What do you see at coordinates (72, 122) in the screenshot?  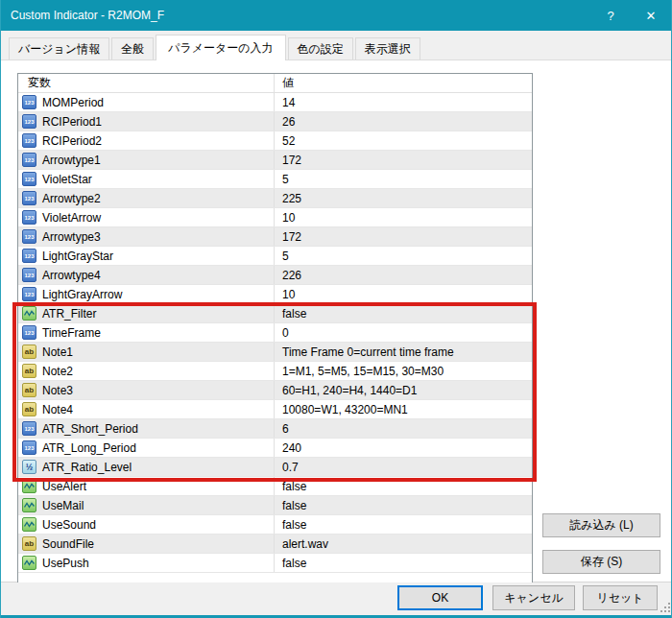 I see `param-name: RCIPeriod1` at bounding box center [72, 122].